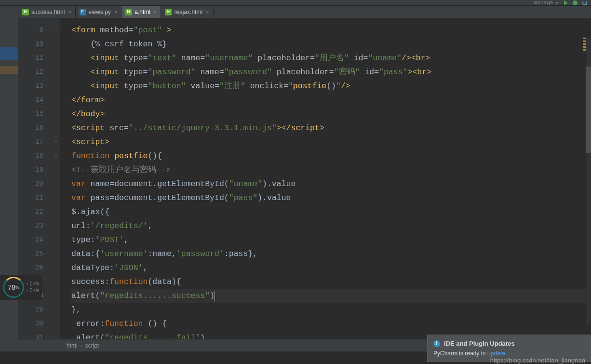  Describe the element at coordinates (31, 170) in the screenshot. I see `line-number: 19` at that location.